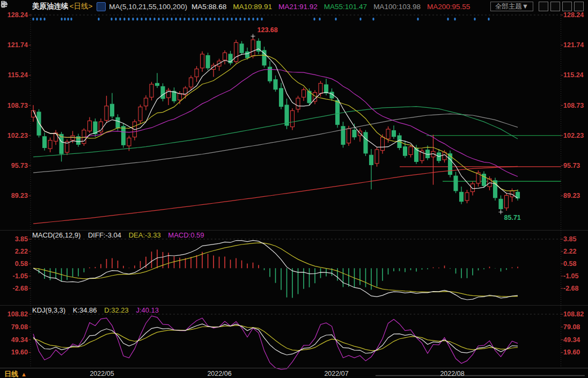 The width and height of the screenshot is (588, 378). What do you see at coordinates (16, 374) in the screenshot?
I see `period-selector: 日线▲` at bounding box center [16, 374].